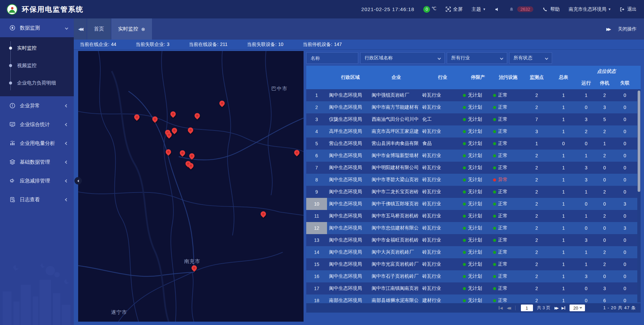 Image resolution: width=644 pixels, height=325 pixels. I want to click on next-page-button: ▶▶, so click(556, 308).